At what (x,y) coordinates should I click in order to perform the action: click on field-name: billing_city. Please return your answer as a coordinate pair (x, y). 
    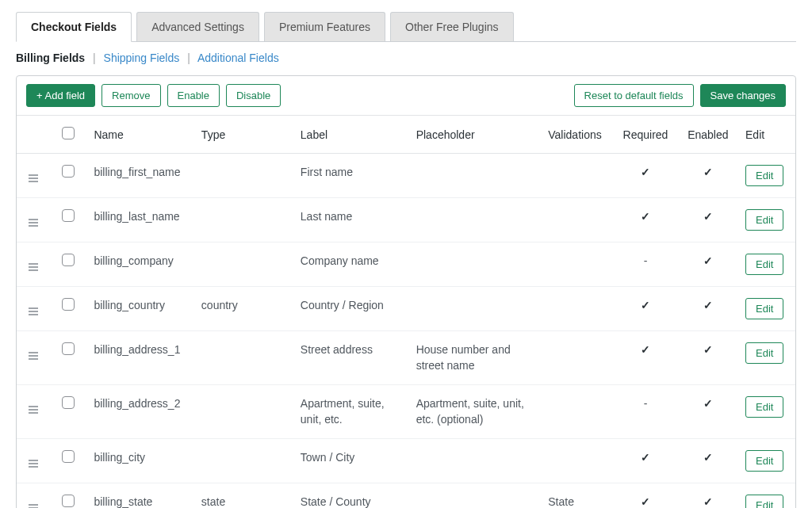
    Looking at the image, I should click on (140, 461).